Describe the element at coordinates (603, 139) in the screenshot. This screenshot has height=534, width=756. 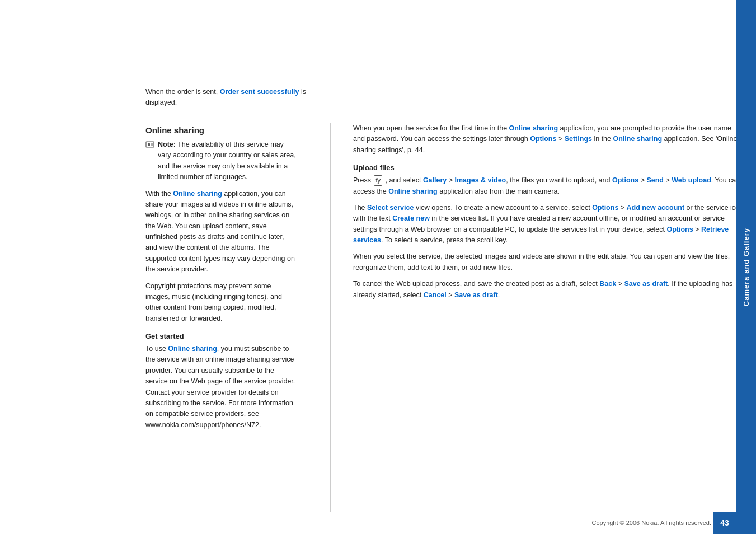
I see `ri-text4: in the` at that location.